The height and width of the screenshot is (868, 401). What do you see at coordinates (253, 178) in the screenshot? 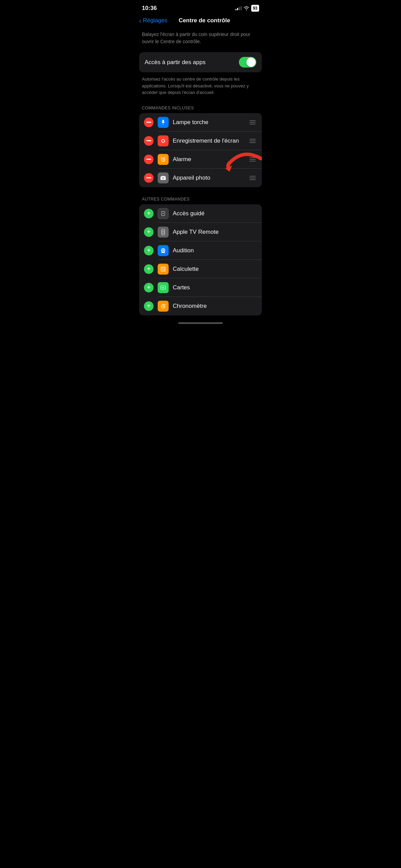
I see `drag-handle-photo` at bounding box center [253, 178].